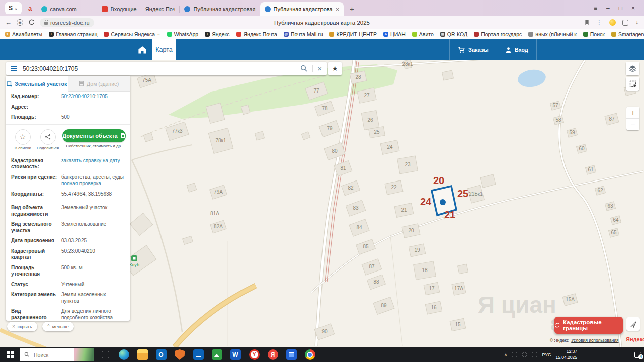 This screenshot has width=644, height=362. Describe the element at coordinates (73, 34) in the screenshot. I see `bookmark-item: +Главная страниц` at that location.